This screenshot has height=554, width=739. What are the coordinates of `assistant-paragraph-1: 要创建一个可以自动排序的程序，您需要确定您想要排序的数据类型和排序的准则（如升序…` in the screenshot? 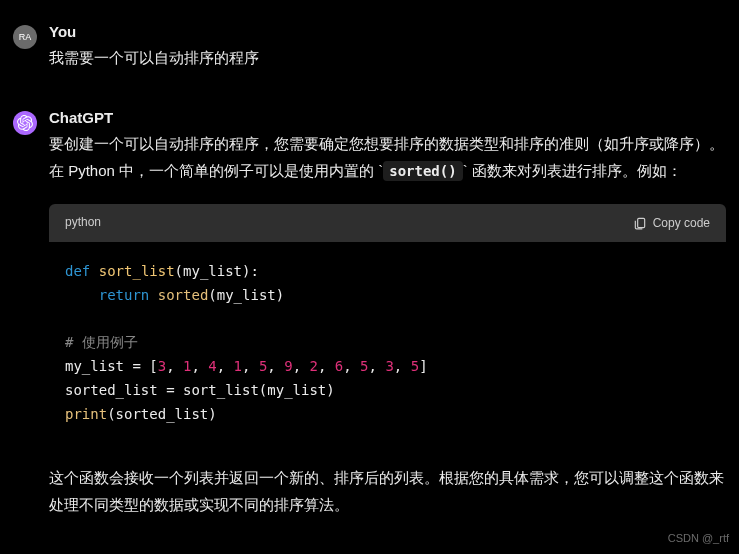 It's located at (388, 157).